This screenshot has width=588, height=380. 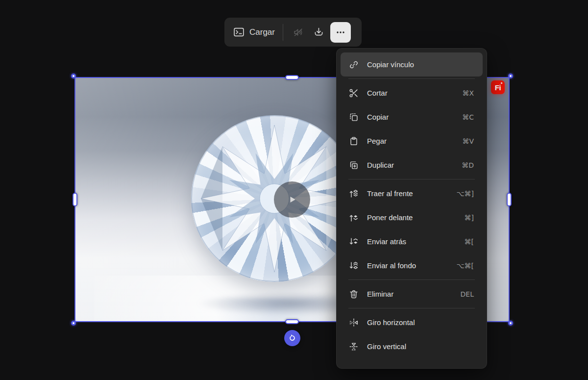 What do you see at coordinates (292, 338) in the screenshot?
I see `rotate-ccw-icon` at bounding box center [292, 338].